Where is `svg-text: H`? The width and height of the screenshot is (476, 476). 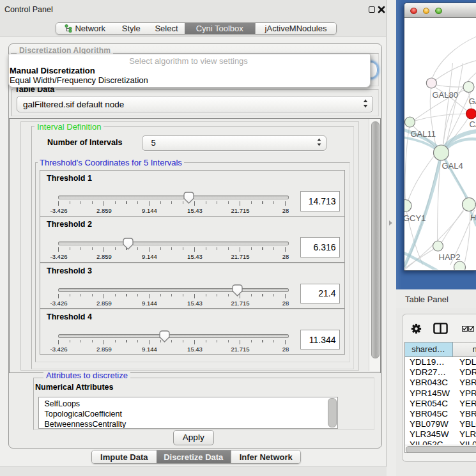
svg-text: H is located at coordinates (473, 217).